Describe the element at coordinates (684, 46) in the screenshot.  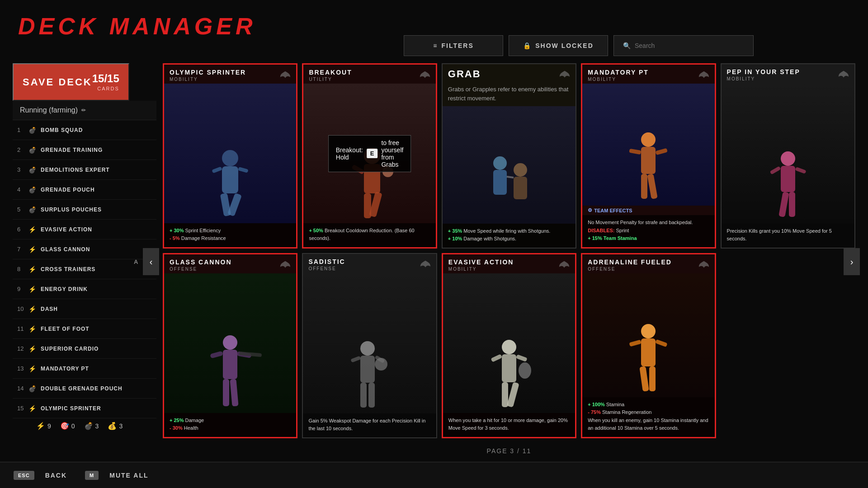
I see `search-box: 🔍` at that location.